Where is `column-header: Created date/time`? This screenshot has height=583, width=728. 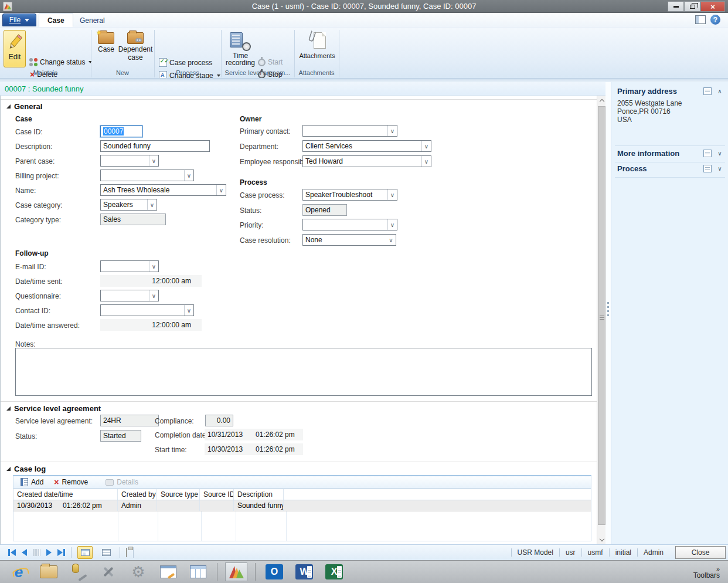
column-header: Created date/time is located at coordinates (66, 494).